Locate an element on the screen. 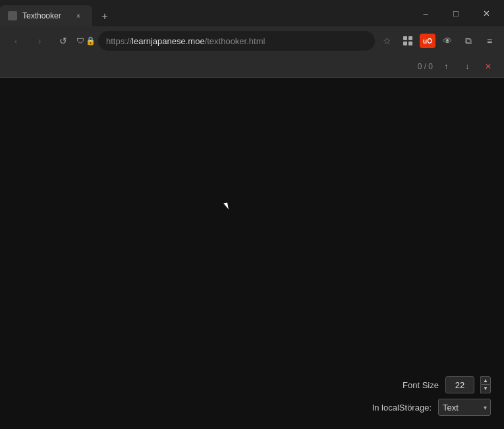 This screenshot has width=504, height=429. security-icons: 🛡 🔒 is located at coordinates (86, 41).